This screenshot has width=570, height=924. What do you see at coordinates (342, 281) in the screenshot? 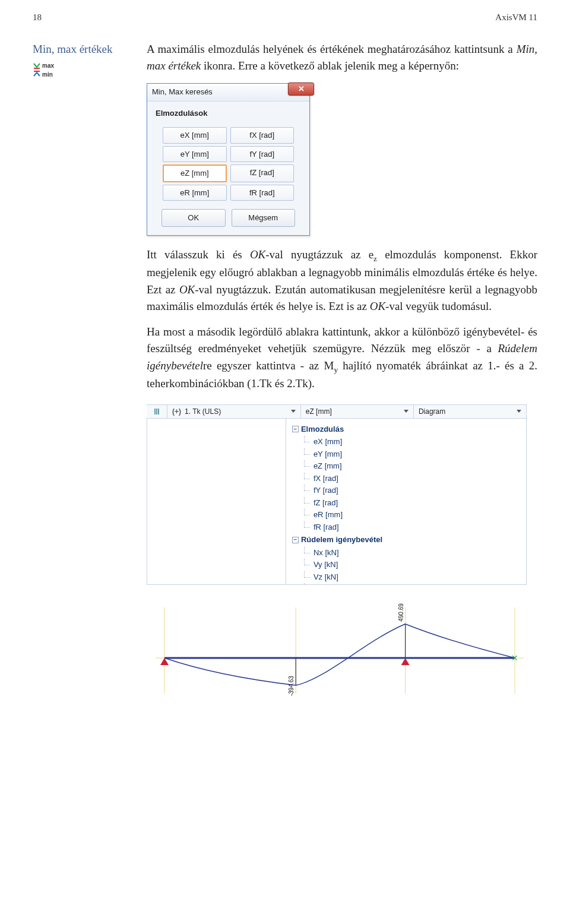
I see `paragraph-2: Itt válasszuk ki és OK-val nyugtázzuk az…` at bounding box center [342, 281].